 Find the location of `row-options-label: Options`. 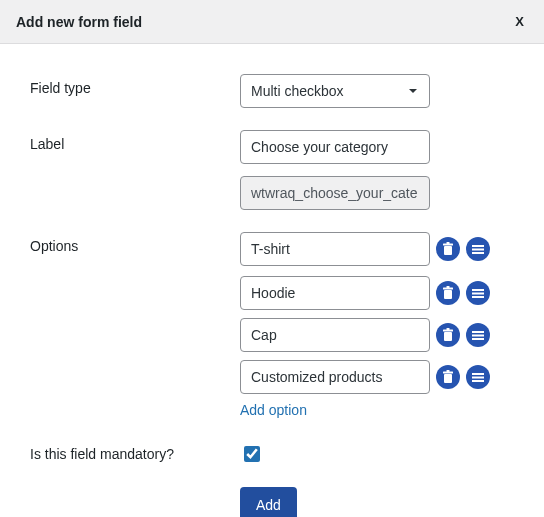

row-options-label: Options is located at coordinates (272, 249).